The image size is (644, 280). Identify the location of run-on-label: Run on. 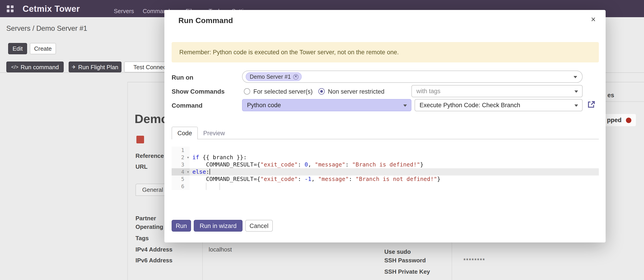
(182, 77).